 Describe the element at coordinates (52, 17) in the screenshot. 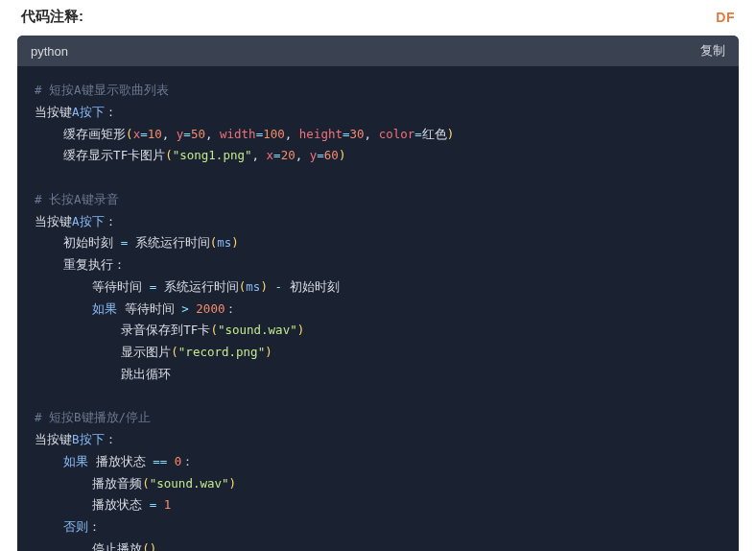

I see `page-title: 代码注释:` at that location.